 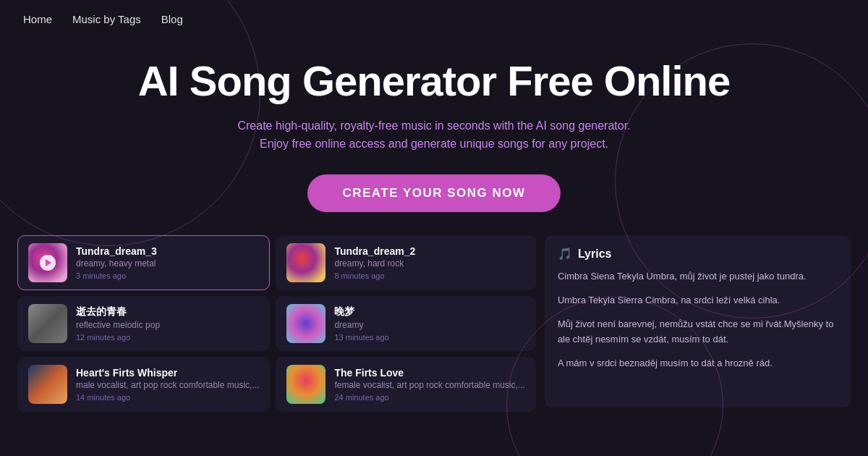 I want to click on song-time: 8 minutes ago, so click(x=430, y=276).